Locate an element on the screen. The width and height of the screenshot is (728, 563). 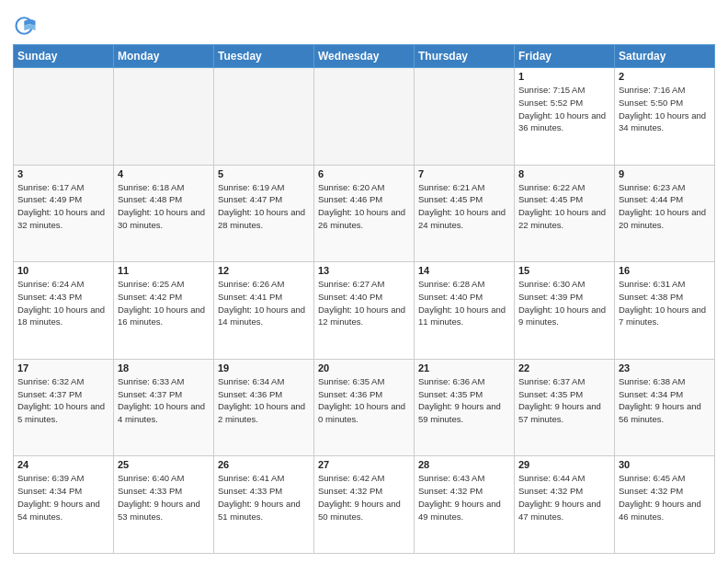
day-cell: 12Sunrise: 6:26 AMSunset: 4:41 PMDayligh… is located at coordinates (265, 311).